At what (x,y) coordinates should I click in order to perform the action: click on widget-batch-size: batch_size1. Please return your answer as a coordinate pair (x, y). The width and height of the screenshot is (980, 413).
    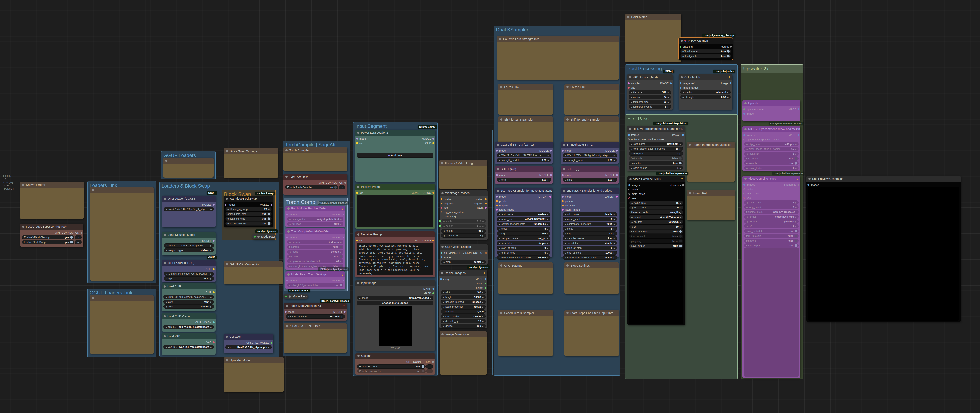
    Looking at the image, I should click on (463, 236).